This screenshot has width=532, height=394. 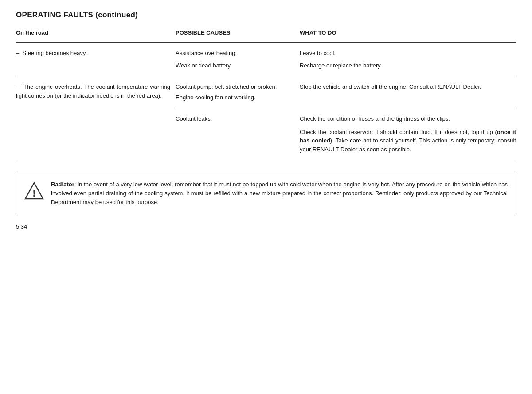 What do you see at coordinates (279, 193) in the screenshot?
I see `warning-label: Radiator: in the event of a very low wat…` at bounding box center [279, 193].